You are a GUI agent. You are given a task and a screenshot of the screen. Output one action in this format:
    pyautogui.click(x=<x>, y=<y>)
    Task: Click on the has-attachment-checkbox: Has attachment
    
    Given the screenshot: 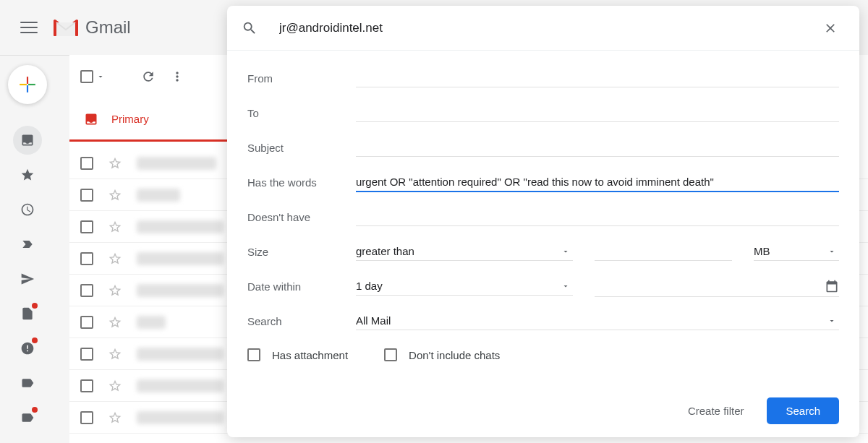 What is the action you would take?
    pyautogui.click(x=298, y=355)
    